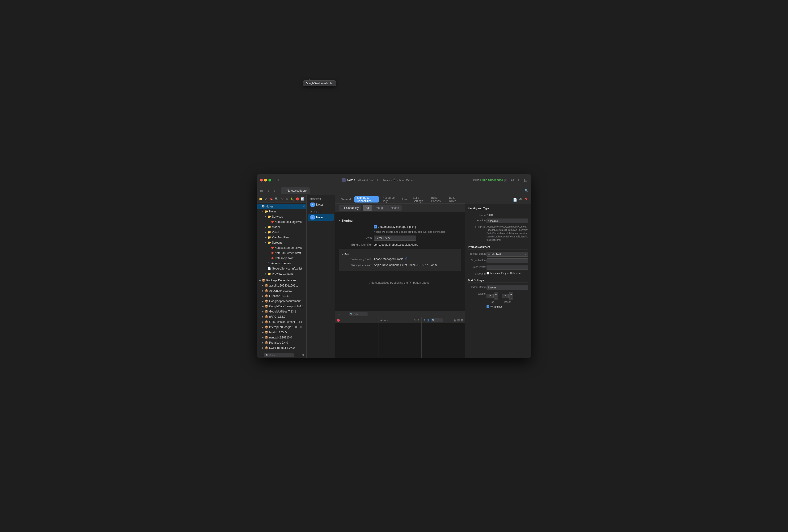 This screenshot has width=788, height=532. Describe the element at coordinates (287, 199) in the screenshot. I see `test-icon: ◇` at that location.